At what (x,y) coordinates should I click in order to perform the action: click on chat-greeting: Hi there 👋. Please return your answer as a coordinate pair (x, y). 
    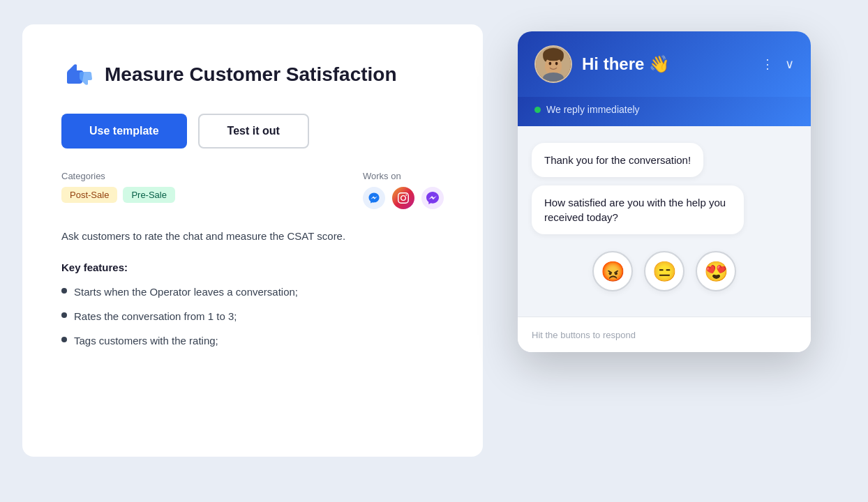
    Looking at the image, I should click on (626, 64).